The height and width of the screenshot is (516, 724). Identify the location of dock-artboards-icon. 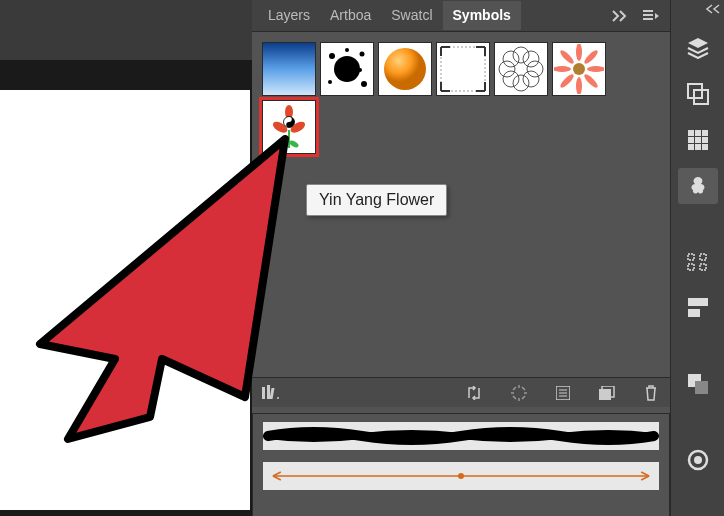
(698, 94).